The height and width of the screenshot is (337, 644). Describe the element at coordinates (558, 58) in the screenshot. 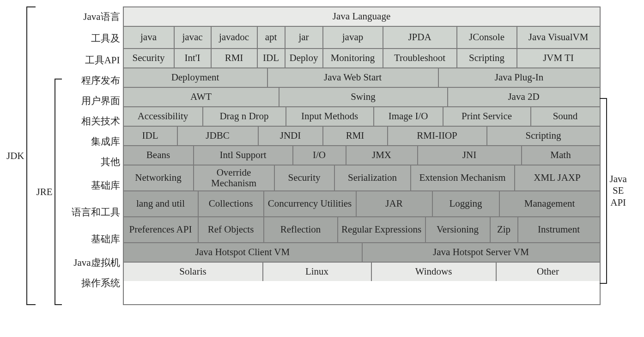

I see `cell: JVM TI` at that location.